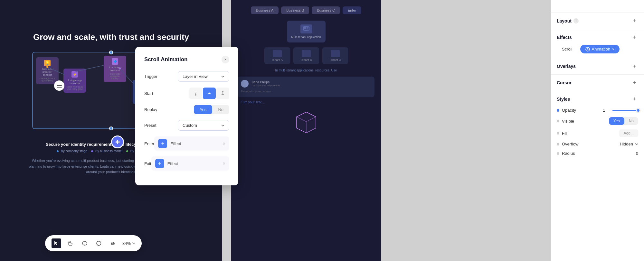 The height and width of the screenshot is (261, 644). I want to click on enter-effect-add-button: +, so click(163, 144).